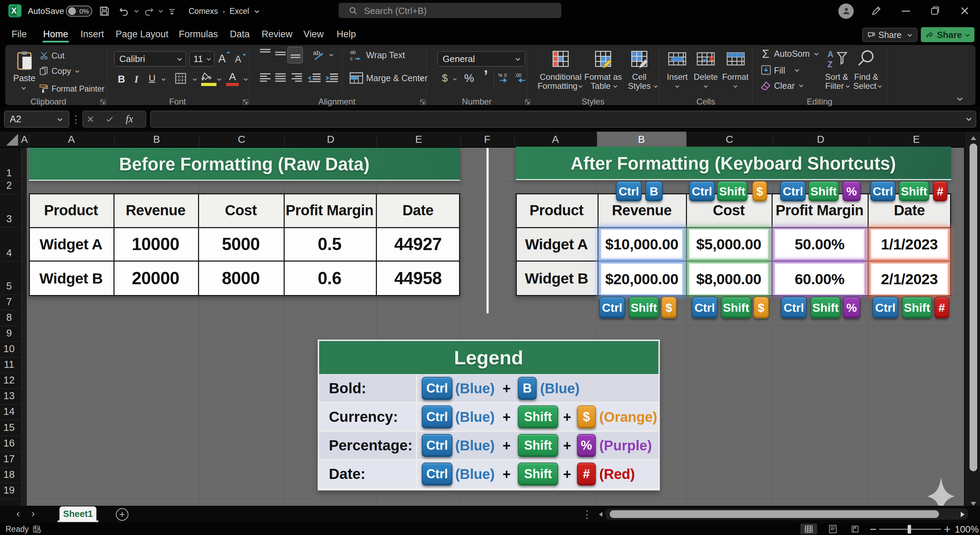  Describe the element at coordinates (830, 54) in the screenshot. I see `svg-text: A` at that location.